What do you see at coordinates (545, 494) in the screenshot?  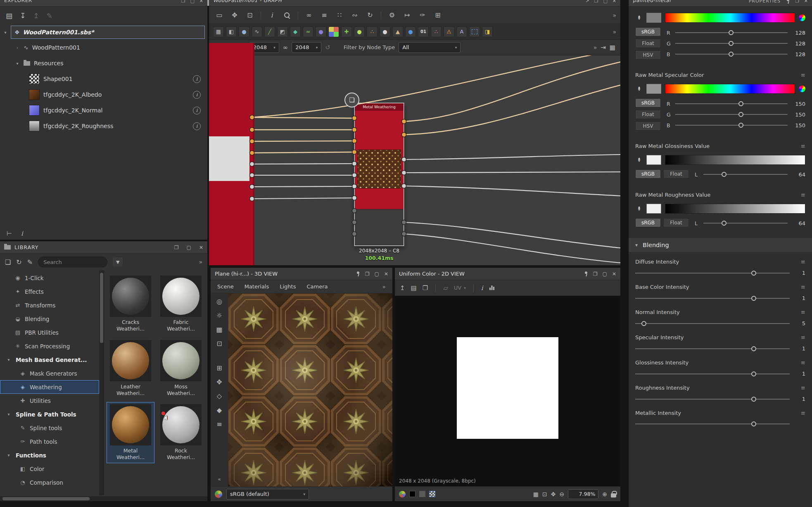 I see `fit-view-icon: ⊡` at bounding box center [545, 494].